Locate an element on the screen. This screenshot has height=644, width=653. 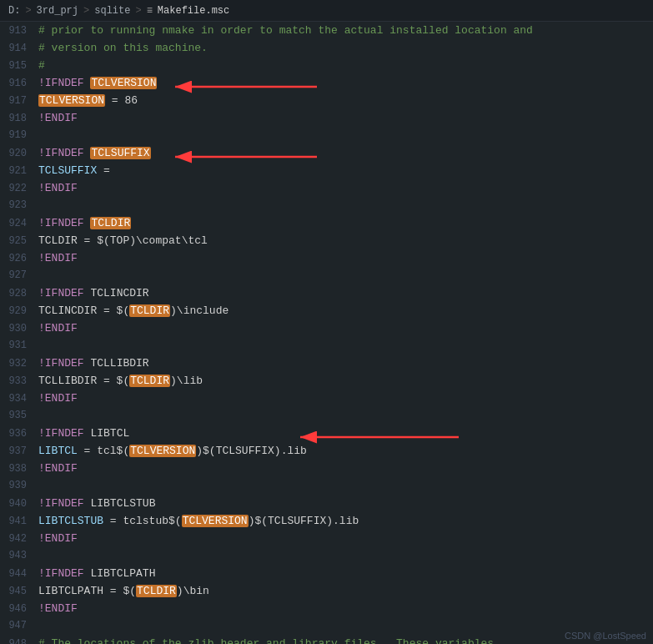
line-number: 933 is located at coordinates (19, 382).